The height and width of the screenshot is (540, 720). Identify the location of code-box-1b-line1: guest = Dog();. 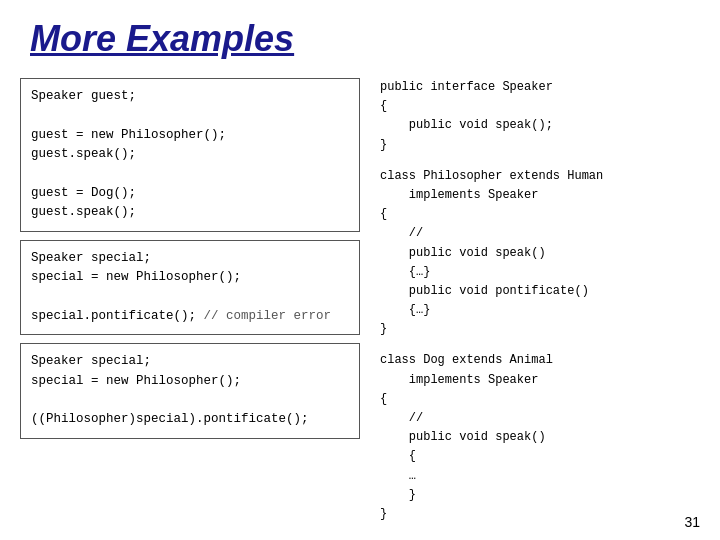
(190, 194).